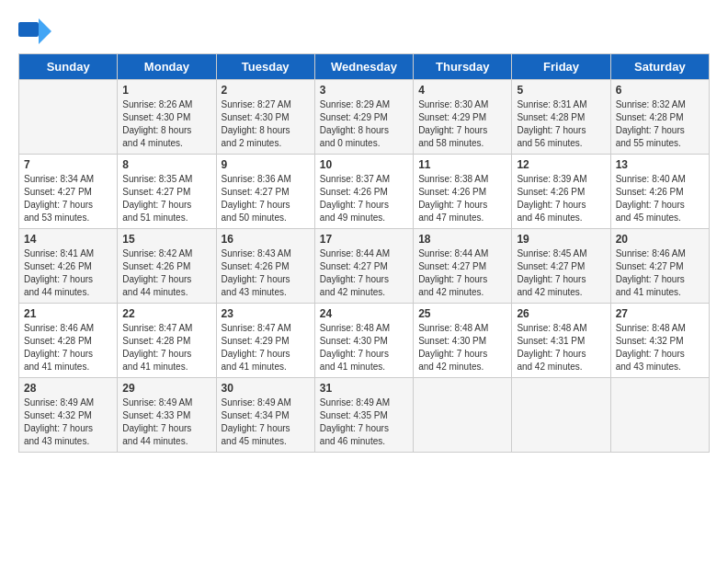 The height and width of the screenshot is (563, 728). I want to click on calendar-cell: 30Sunrise: 8:49 AMSunset: 4:34 PMDayligh…, so click(265, 416).